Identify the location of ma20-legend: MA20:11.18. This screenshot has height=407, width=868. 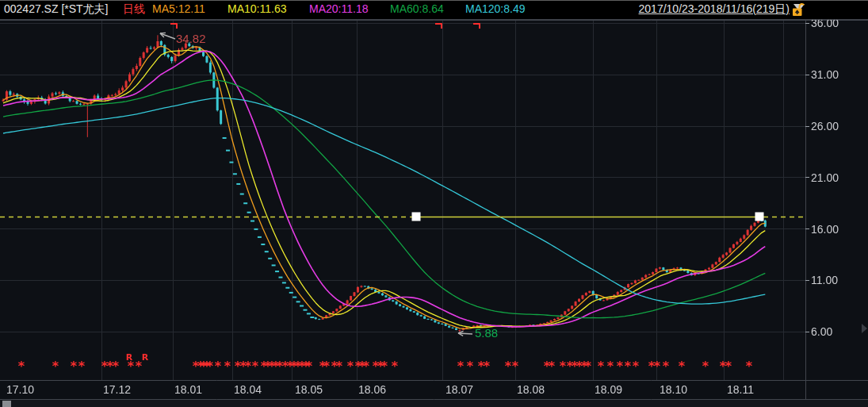
(338, 9).